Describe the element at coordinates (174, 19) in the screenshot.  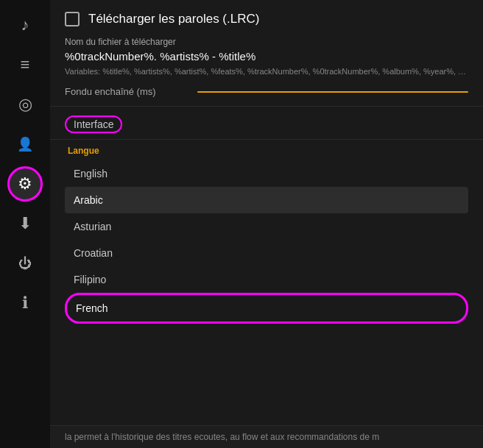
I see `download-title: Télécharger les paroles (.LRC)` at that location.